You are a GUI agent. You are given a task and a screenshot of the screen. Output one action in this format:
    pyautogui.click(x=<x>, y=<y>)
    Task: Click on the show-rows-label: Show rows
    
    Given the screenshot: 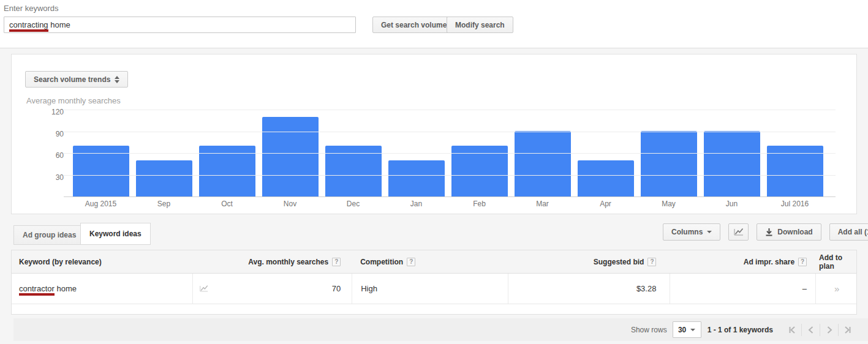 What is the action you would take?
    pyautogui.click(x=649, y=330)
    